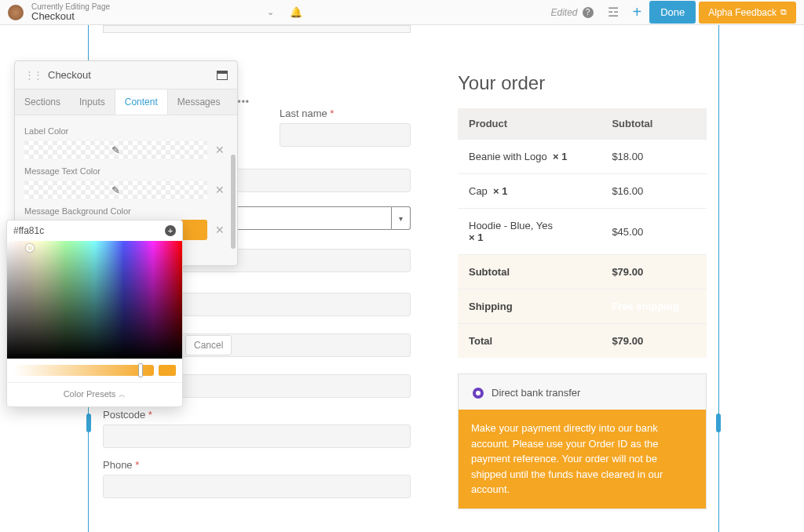  I want to click on top-bar: Currently Editing Page Checkout ⌄ 🔔 Edit…, so click(402, 13).